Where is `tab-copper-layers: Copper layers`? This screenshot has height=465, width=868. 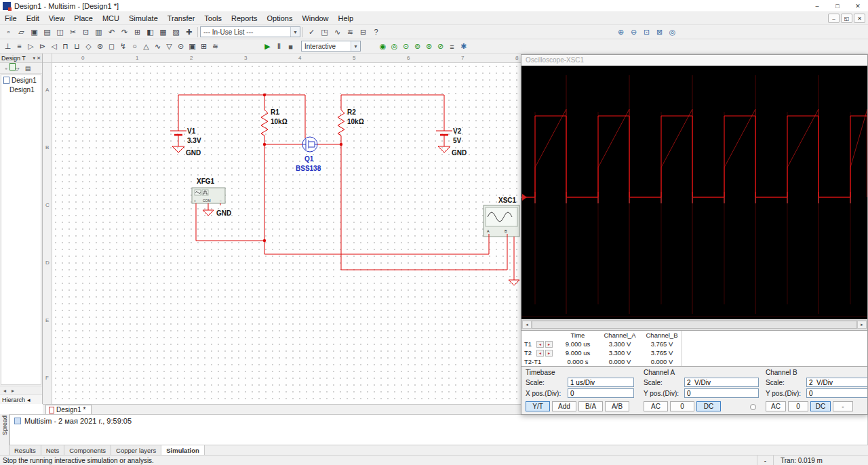
tab-copper-layers: Copper layers is located at coordinates (136, 450).